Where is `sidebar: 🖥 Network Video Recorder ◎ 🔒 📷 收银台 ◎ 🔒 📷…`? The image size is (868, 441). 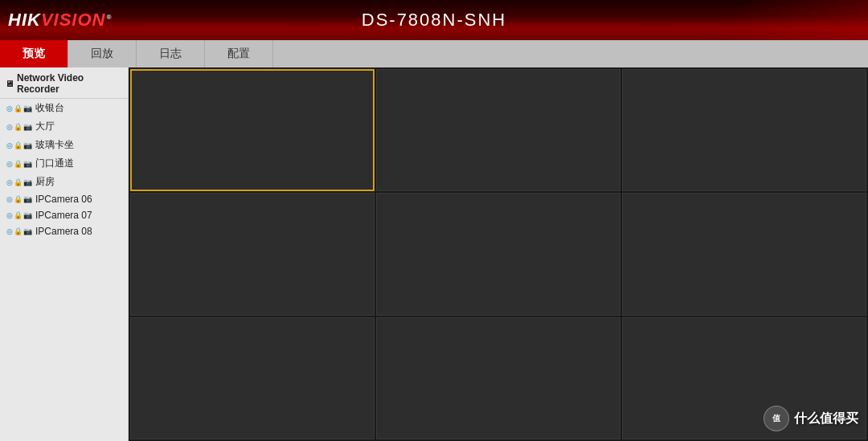 sidebar: 🖥 Network Video Recorder ◎ 🔒 📷 收银台 ◎ 🔒 📷… is located at coordinates (64, 254).